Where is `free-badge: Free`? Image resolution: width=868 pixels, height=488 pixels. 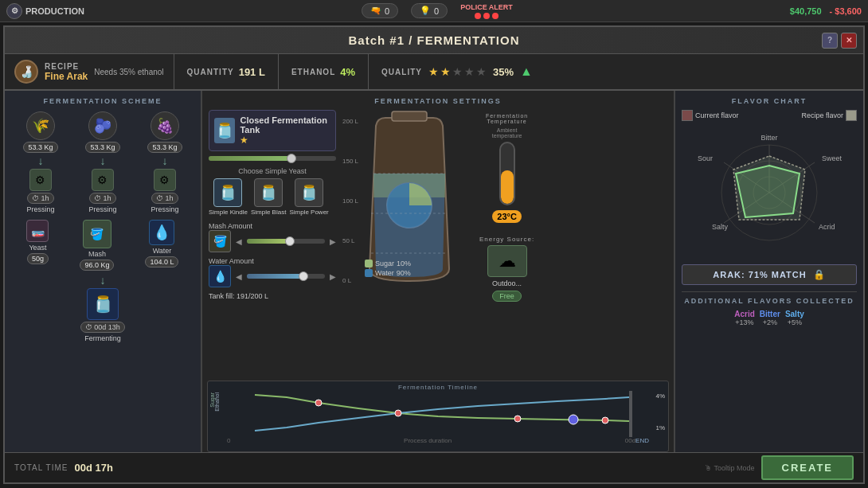
free-badge: Free is located at coordinates (506, 296).